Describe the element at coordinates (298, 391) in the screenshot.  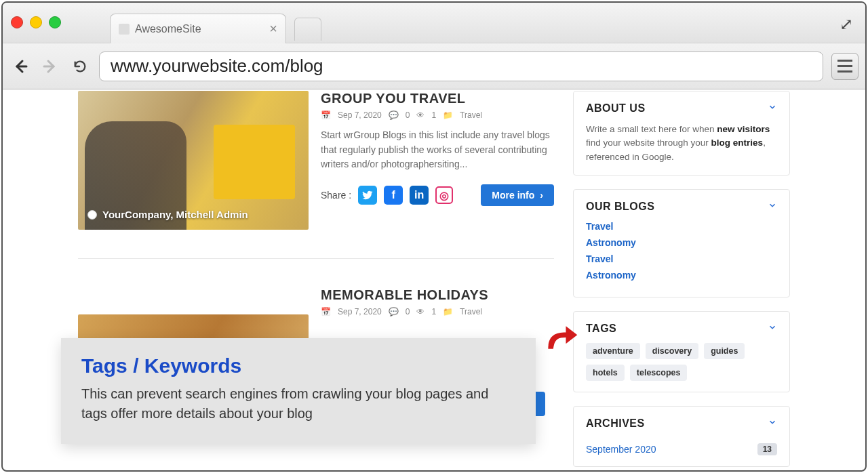
I see `annotation-callout: Tags / Keywords This can prevent search …` at that location.